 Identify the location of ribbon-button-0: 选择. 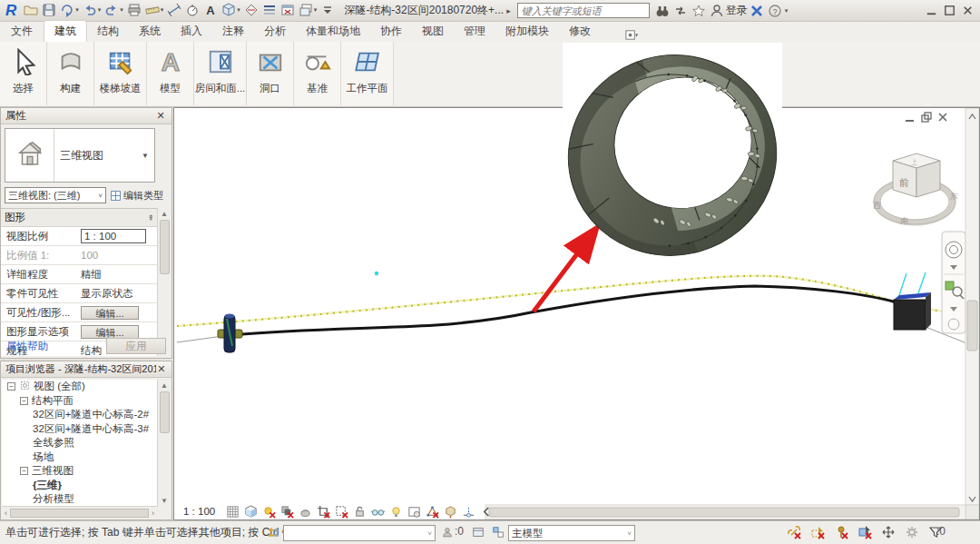
(24, 74).